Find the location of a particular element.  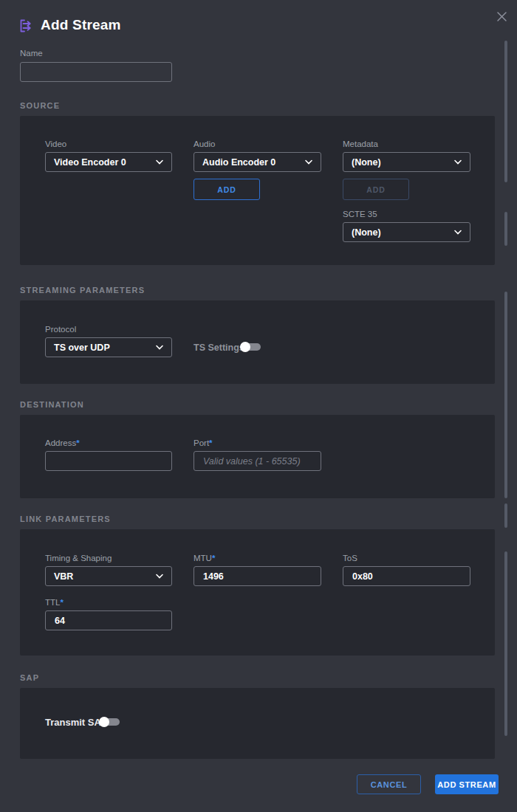

timing-shaping-label: Timing & Shaping is located at coordinates (78, 558).